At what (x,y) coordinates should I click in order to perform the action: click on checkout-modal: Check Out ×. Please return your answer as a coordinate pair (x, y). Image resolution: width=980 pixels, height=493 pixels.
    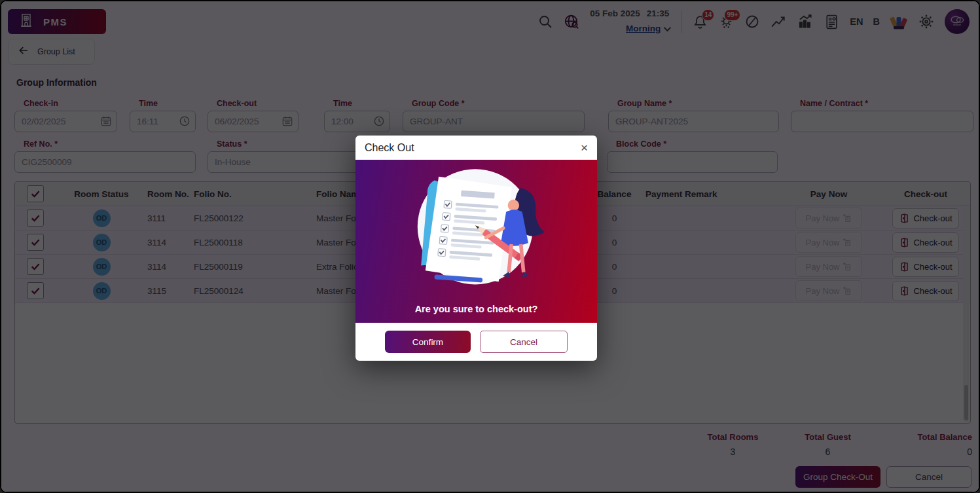
    Looking at the image, I should click on (477, 248).